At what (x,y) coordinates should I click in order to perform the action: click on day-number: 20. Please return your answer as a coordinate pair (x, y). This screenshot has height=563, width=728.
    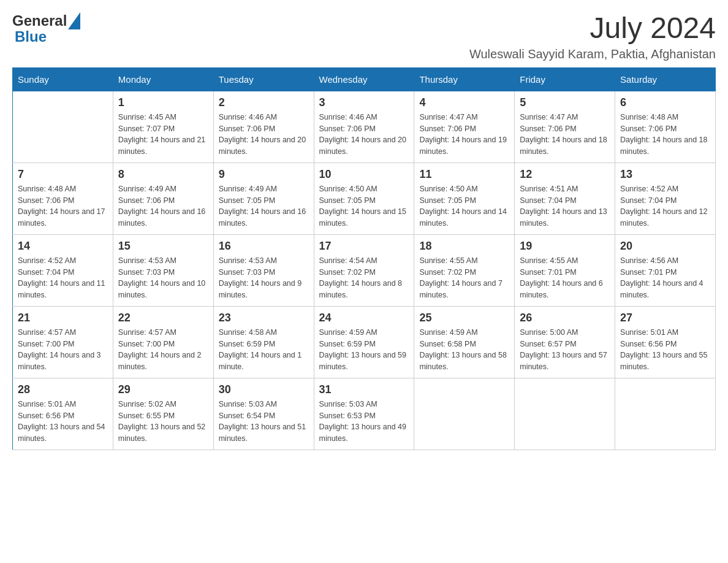
    Looking at the image, I should click on (665, 247).